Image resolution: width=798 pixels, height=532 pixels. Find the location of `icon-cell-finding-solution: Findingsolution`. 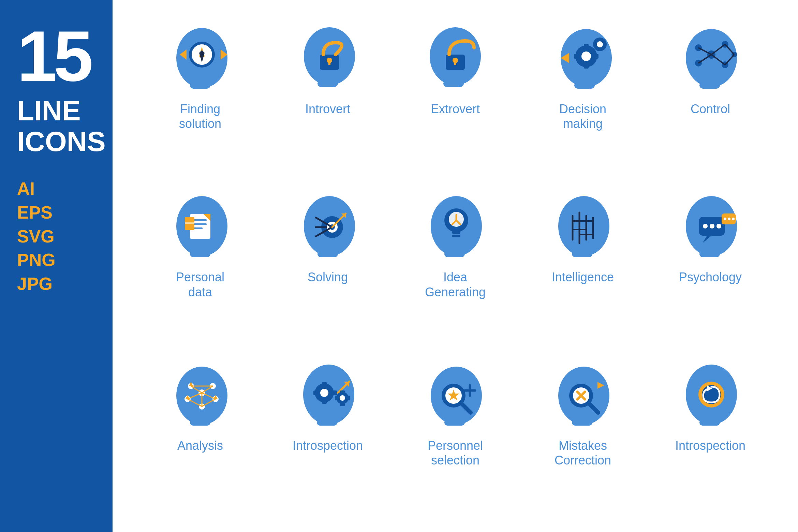

icon-cell-finding-solution: Findingsolution is located at coordinates (200, 98).